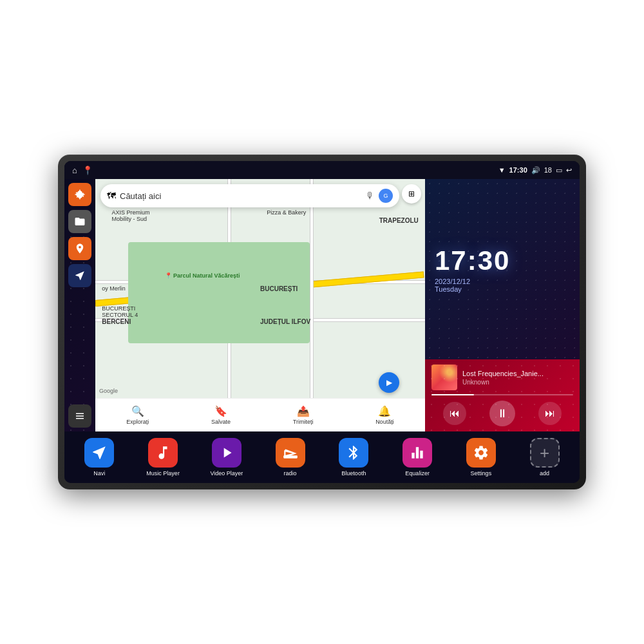  What do you see at coordinates (164, 457) in the screenshot?
I see `app-music-player: Music Player` at bounding box center [164, 457].